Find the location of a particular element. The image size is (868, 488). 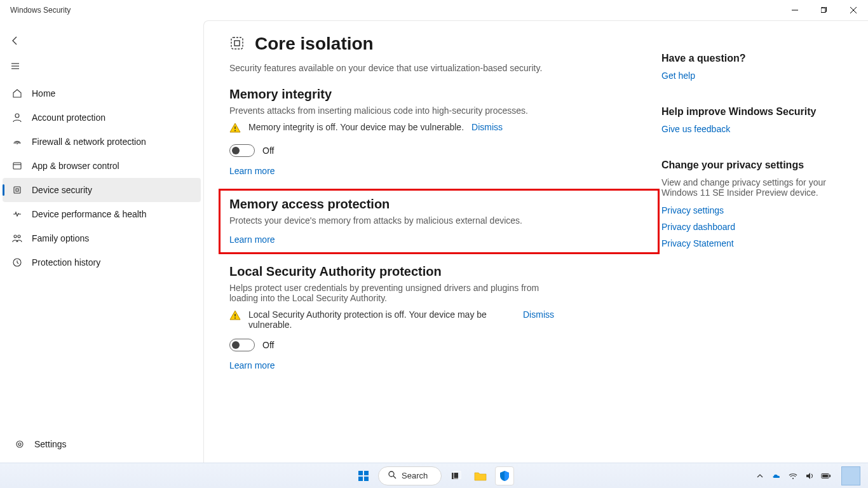

highlighted-section: Memory access protection Protects your d… is located at coordinates (439, 221).